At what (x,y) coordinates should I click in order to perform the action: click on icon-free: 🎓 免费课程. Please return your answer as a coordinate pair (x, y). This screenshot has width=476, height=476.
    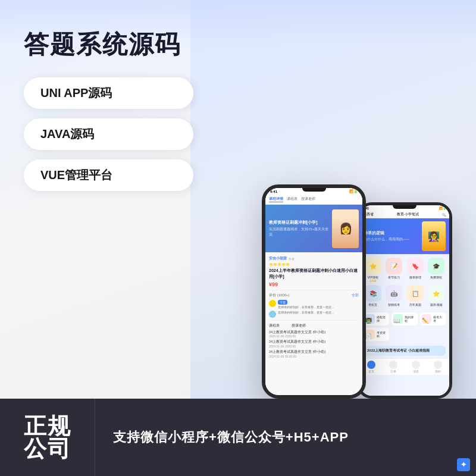
    Looking at the image, I should click on (437, 270).